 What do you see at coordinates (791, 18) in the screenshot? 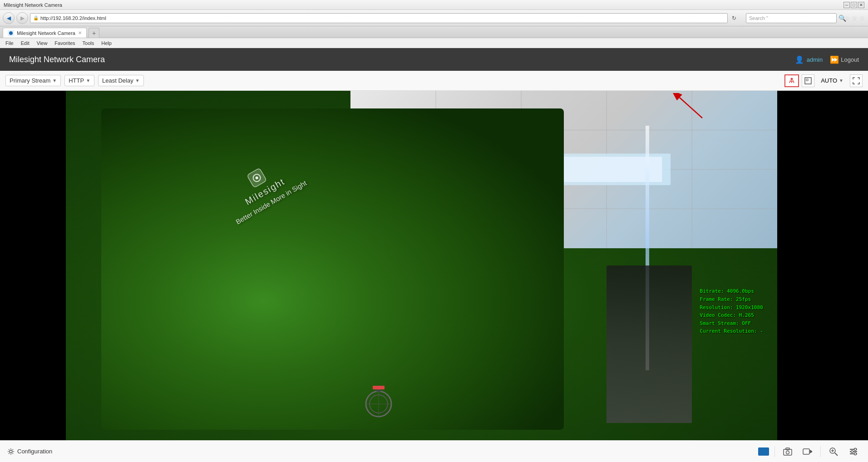
I see `search-bar: Search "` at bounding box center [791, 18].